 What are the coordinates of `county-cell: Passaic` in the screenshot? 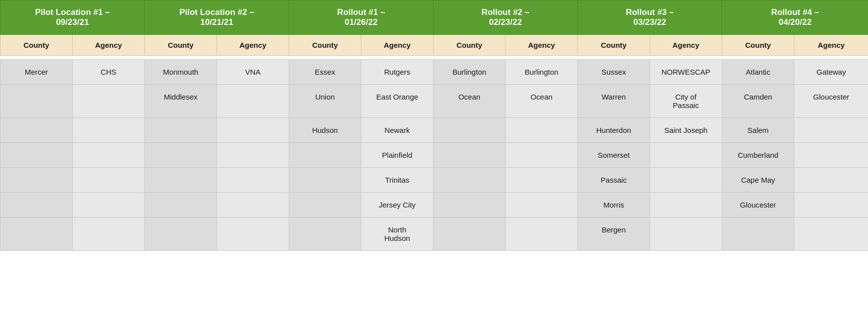 It's located at (614, 180).